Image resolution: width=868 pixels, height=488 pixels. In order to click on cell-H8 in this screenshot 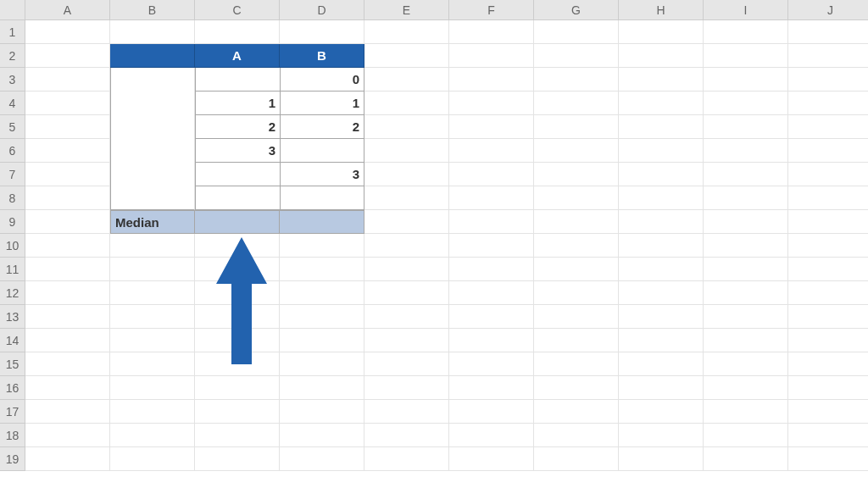, I will do `click(661, 198)`.